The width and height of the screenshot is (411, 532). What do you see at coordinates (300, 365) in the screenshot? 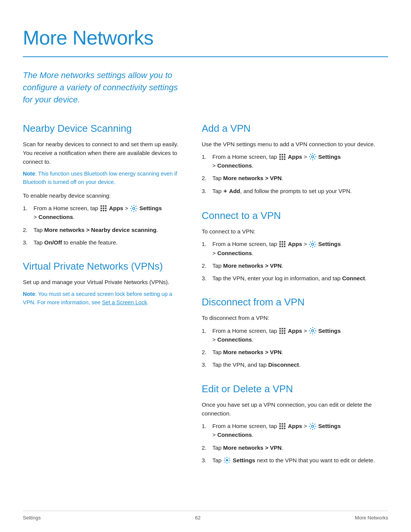
I see `step-content: Tap the VPN, and tap Disconnect.` at bounding box center [300, 365].